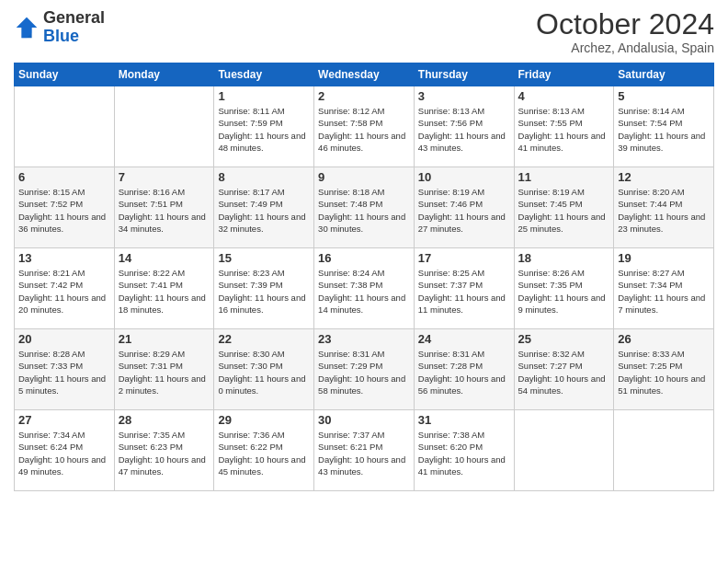 This screenshot has height=563, width=728. What do you see at coordinates (364, 289) in the screenshot?
I see `calendar-cell: 16Sunrise: 8:24 AM Sunset: 7:38 PM Dayli…` at bounding box center [364, 289].